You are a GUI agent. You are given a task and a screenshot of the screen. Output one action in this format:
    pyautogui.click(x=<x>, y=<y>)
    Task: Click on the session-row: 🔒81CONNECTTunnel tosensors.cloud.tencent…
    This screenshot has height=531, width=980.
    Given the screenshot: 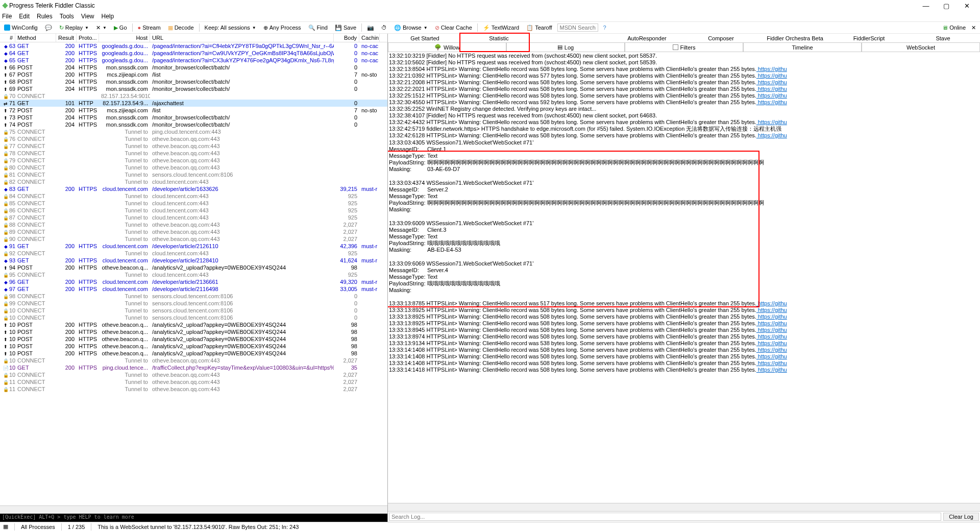 What is the action you would take?
    pyautogui.click(x=194, y=175)
    